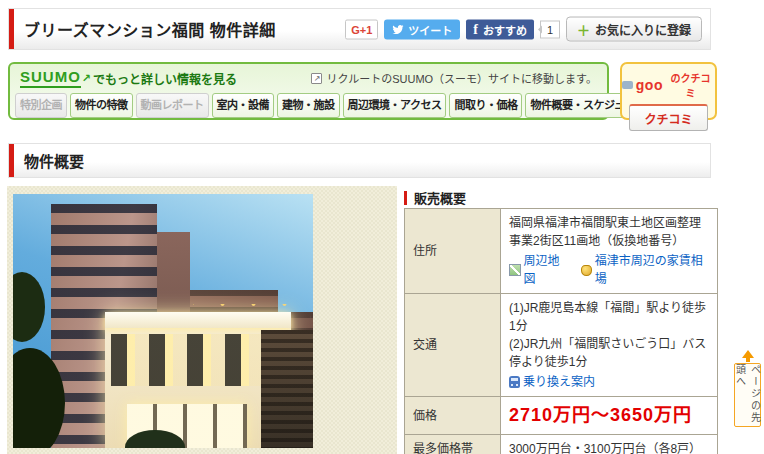  I want to click on transfer-guide-link-label: 乗り換え案内, so click(559, 382).